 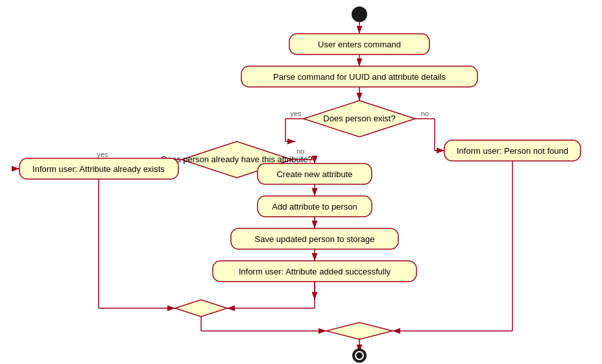 I want to click on label-parse-command: Parse command for UUID and attribute det…, so click(x=359, y=77).